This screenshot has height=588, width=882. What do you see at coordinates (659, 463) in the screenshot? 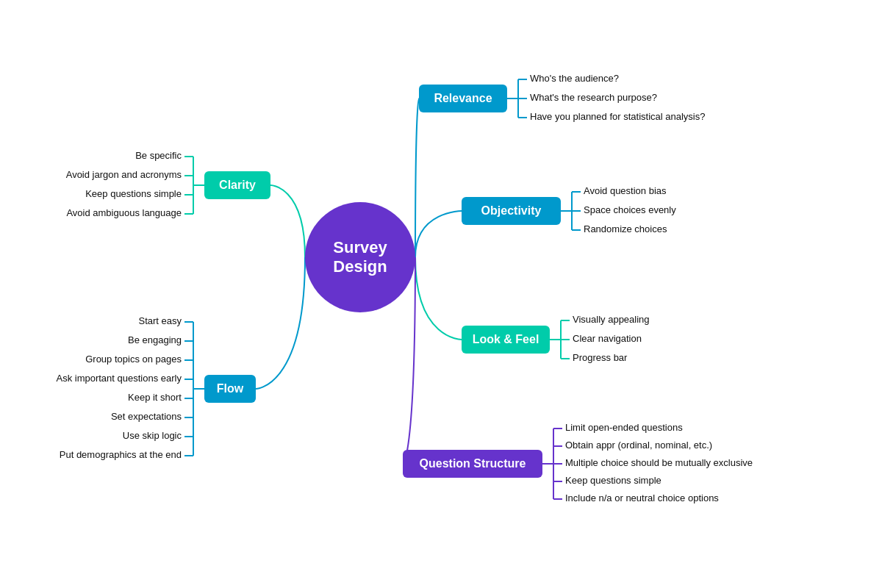
I see `leaf-question-structure-2: Multiple choice should be mutually exclu…` at bounding box center [659, 463].